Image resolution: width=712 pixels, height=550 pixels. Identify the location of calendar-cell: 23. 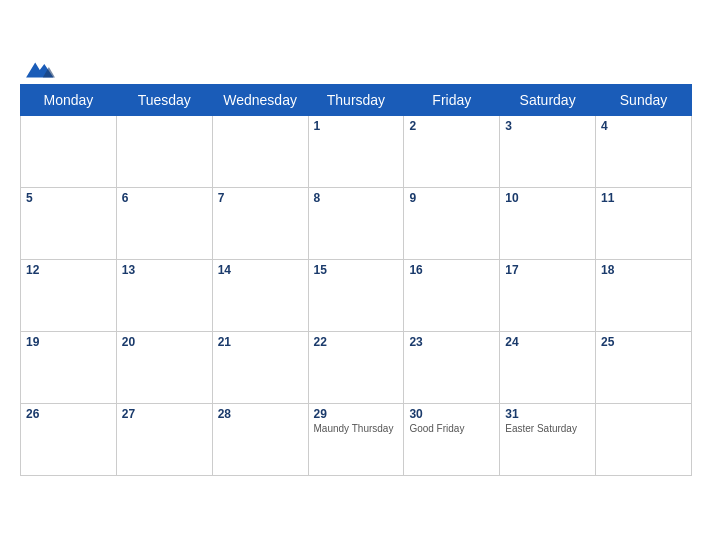
(452, 368).